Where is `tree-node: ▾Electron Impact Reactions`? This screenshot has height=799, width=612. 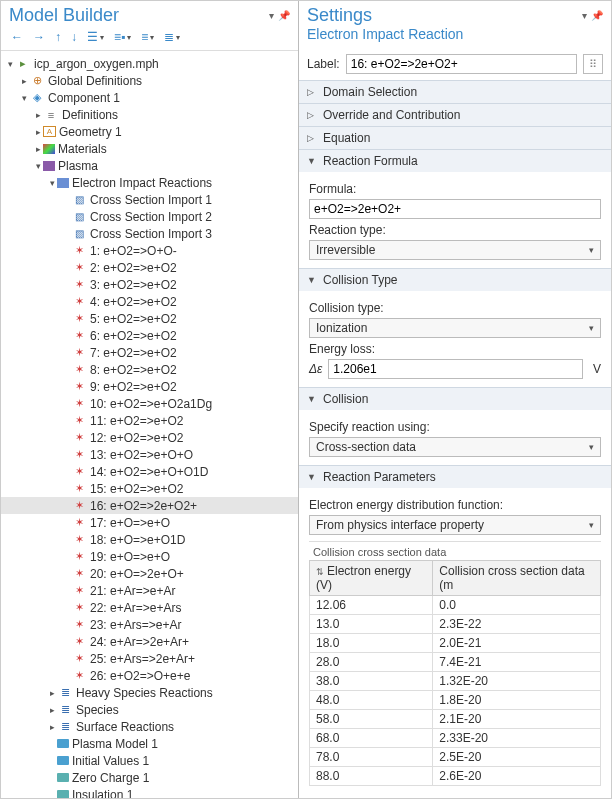 tree-node: ▾Electron Impact Reactions is located at coordinates (150, 182).